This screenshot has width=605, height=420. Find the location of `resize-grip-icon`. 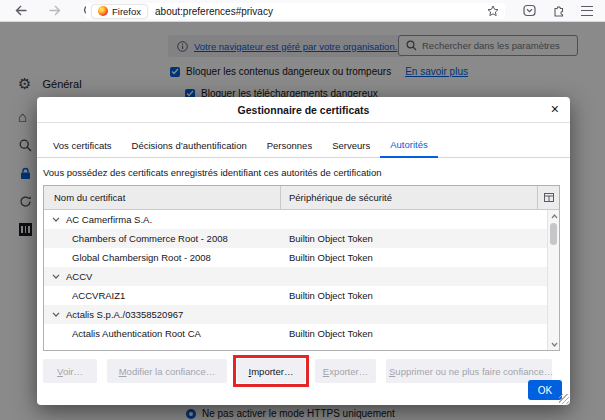

resize-grip-icon is located at coordinates (564, 399).